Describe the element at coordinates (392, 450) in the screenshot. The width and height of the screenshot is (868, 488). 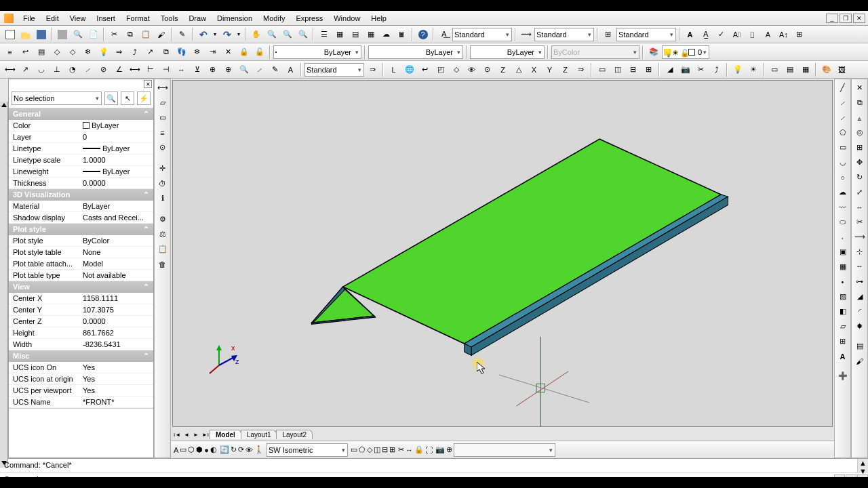
I see `vp-4-button: ⊞` at that location.